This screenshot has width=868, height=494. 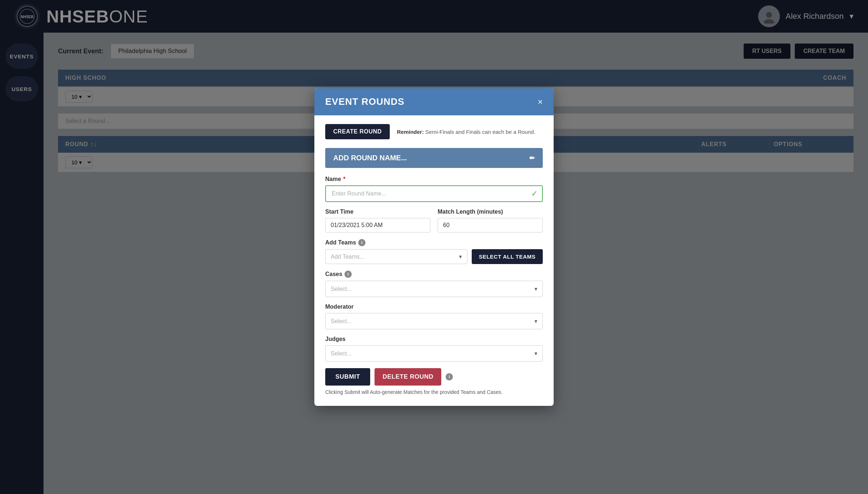 What do you see at coordinates (378, 225) in the screenshot?
I see `start-time-input` at bounding box center [378, 225].